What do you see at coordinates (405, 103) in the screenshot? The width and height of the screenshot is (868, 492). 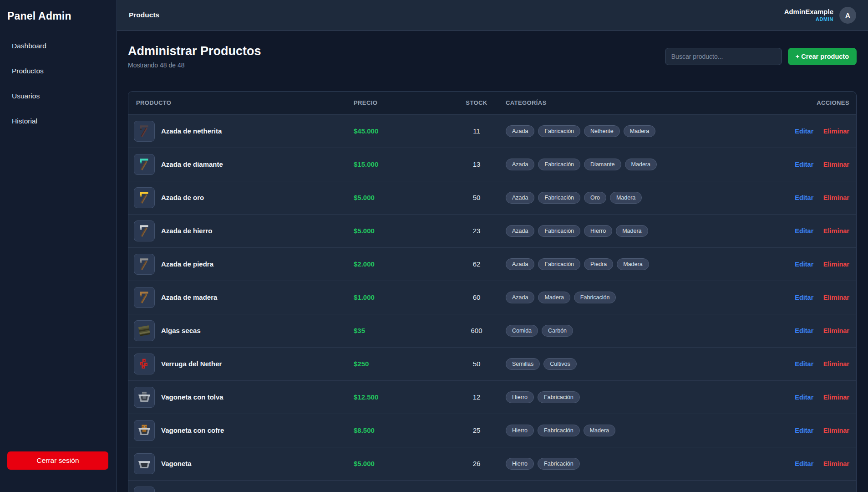 I see `column-header-precio: PRECIO` at bounding box center [405, 103].